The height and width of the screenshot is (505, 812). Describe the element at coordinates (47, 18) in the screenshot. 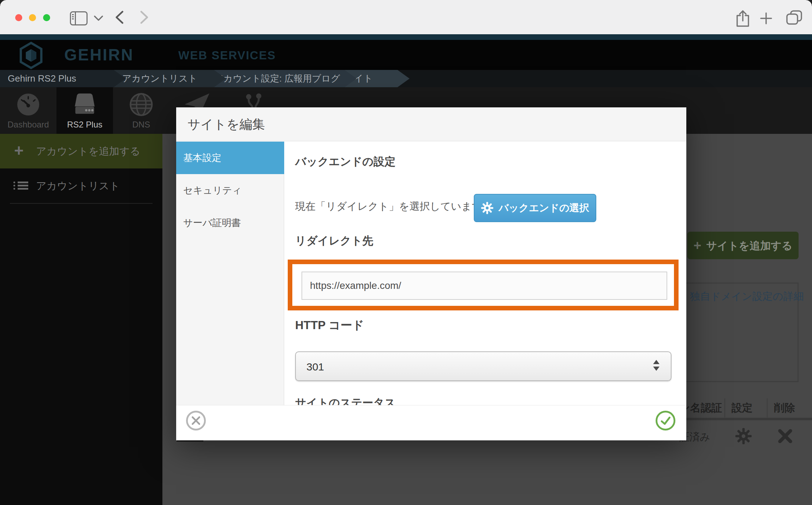

I see `zoom-window-button` at that location.